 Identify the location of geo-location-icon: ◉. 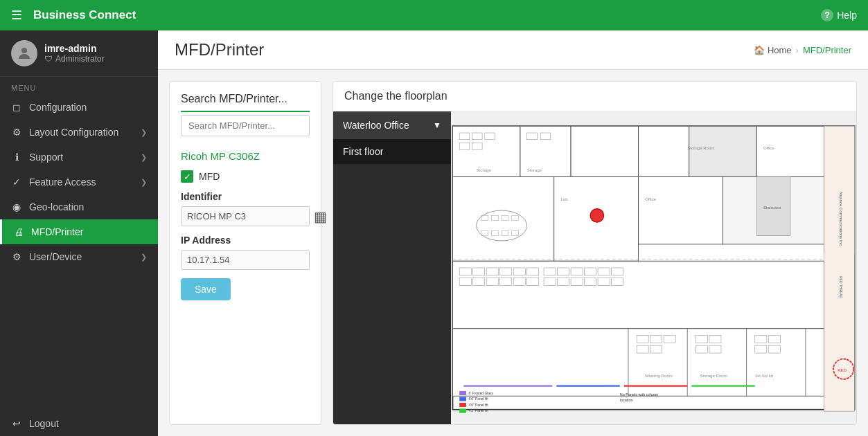
(17, 207).